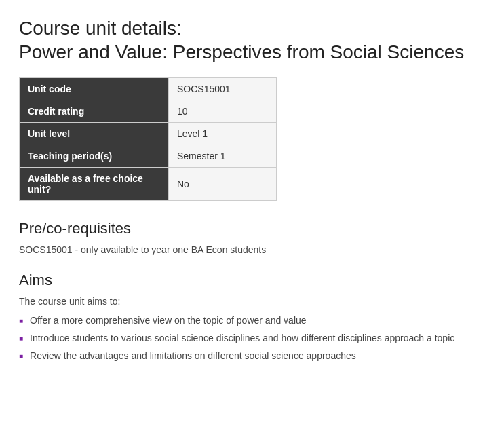 This screenshot has height=433, width=504. Describe the element at coordinates (252, 250) in the screenshot. I see `prereq-text: SOCS15001 - only available to year one B…` at that location.